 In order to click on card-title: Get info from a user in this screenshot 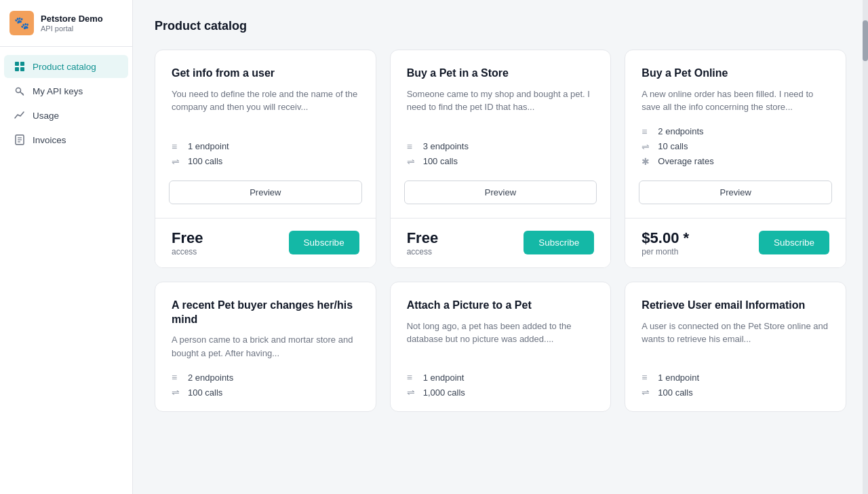, I will do `click(266, 73)`.